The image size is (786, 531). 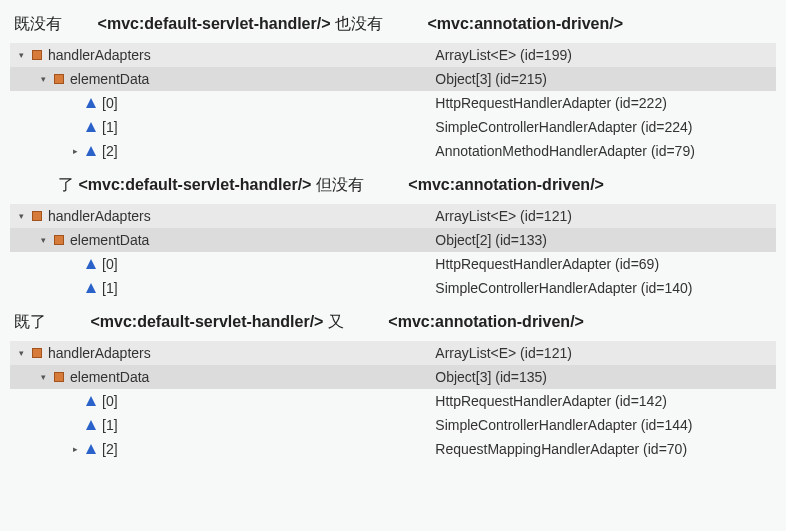 What do you see at coordinates (604, 401) in the screenshot?
I see `tree-node-value: HttpRequestHandlerAdapter (id=142)` at bounding box center [604, 401].